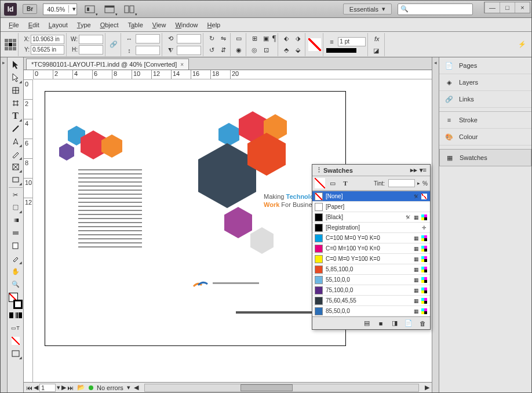 Image resolution: width=532 pixels, height=393 pixels. I want to click on select-content-icon: ◉, so click(239, 50).